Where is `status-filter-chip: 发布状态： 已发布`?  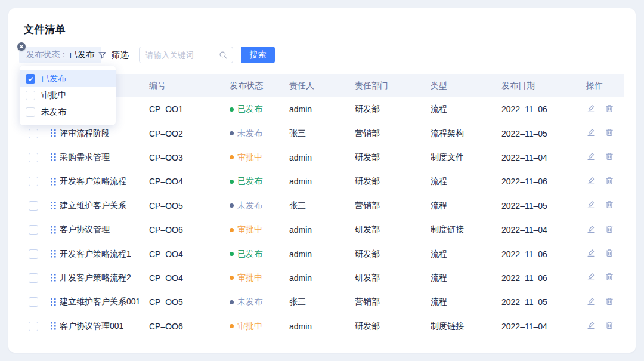 status-filter-chip: 发布状态： 已发布 is located at coordinates (60, 55).